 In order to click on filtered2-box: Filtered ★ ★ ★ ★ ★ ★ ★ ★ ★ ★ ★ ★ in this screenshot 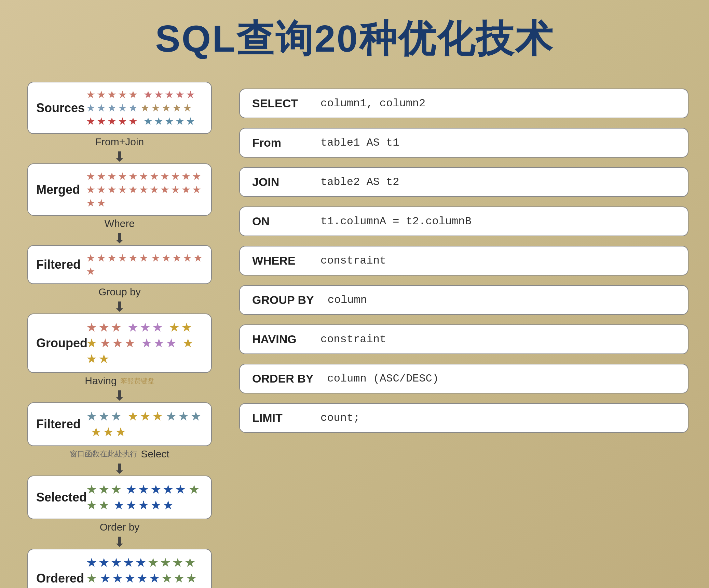, I will do `click(120, 424)`.